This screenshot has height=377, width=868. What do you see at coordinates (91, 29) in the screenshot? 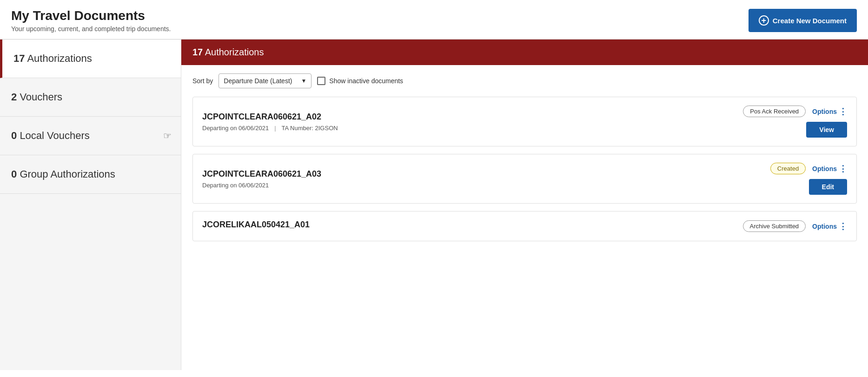
I see `page-subtitle: Your upcoming, current, and completed tr…` at bounding box center [91, 29].